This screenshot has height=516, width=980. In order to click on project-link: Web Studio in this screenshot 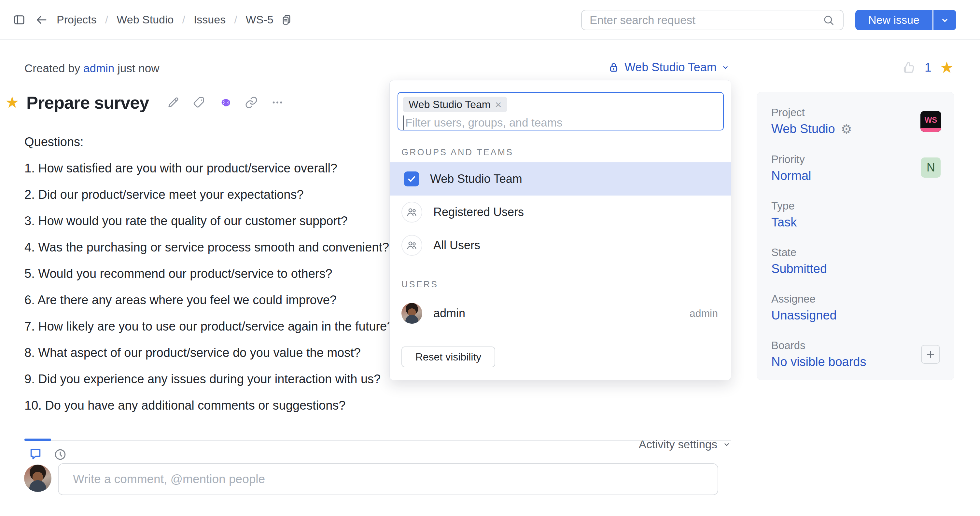, I will do `click(803, 129)`.